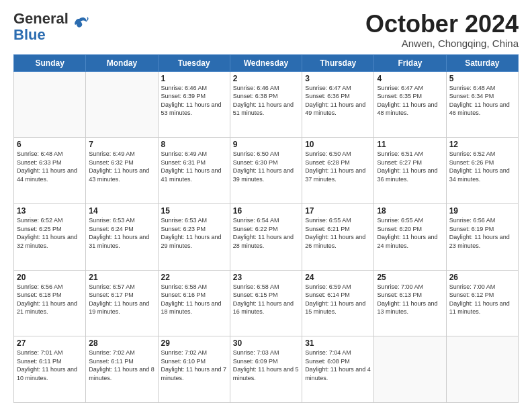 The image size is (532, 411). What do you see at coordinates (194, 211) in the screenshot?
I see `day-number: 15` at bounding box center [194, 211].